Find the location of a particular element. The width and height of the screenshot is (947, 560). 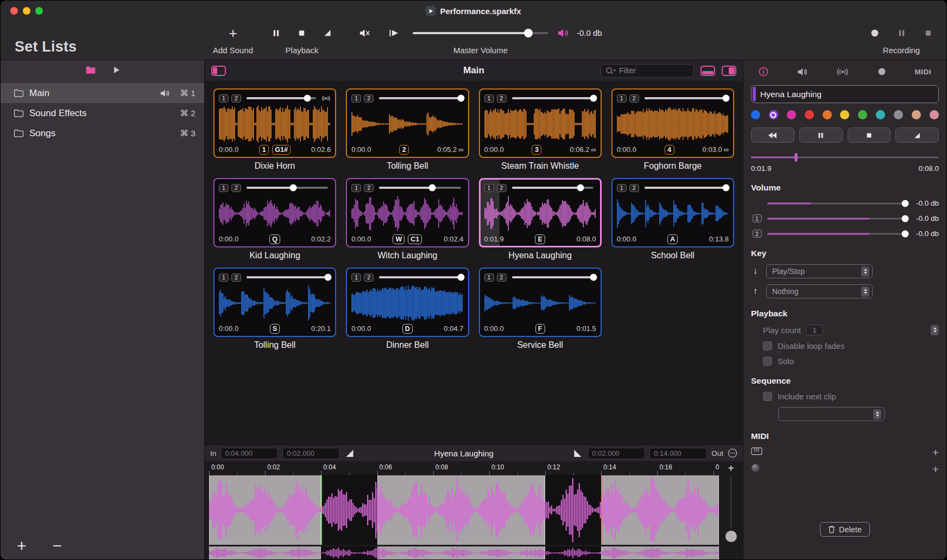

include-next-clip-checkbox is located at coordinates (768, 396).